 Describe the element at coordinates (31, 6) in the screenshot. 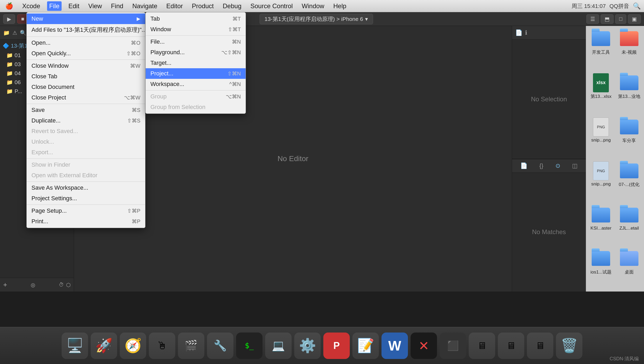

I see `xcode-menu: Xcode` at that location.